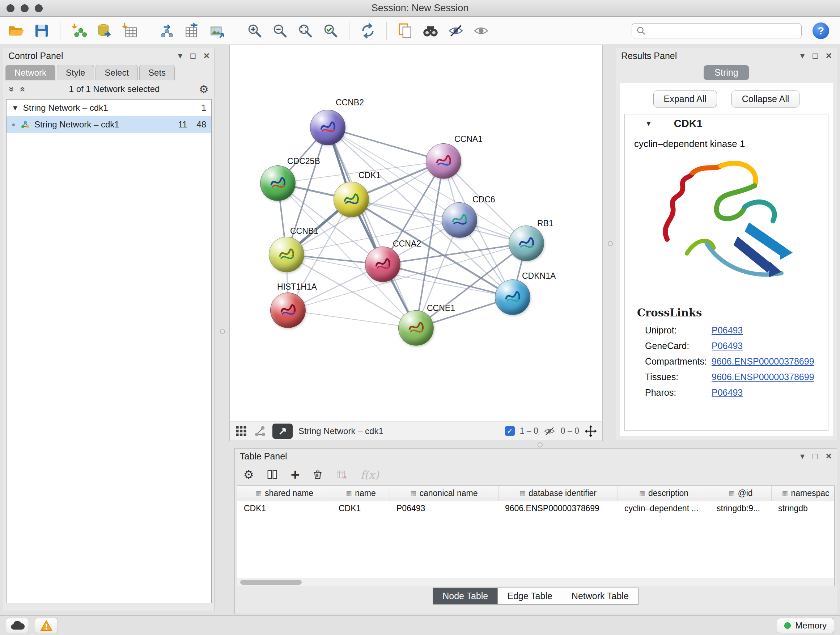 This screenshot has width=840, height=635. Describe the element at coordinates (513, 297) in the screenshot. I see `network-node-CDKN1A` at that location.